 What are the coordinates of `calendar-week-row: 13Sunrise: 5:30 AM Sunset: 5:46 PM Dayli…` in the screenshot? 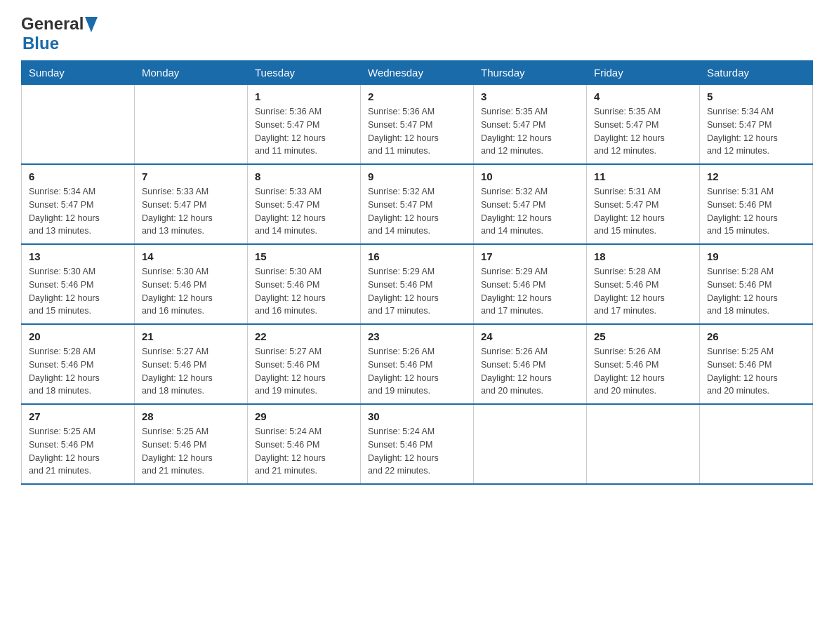 It's located at (417, 284).